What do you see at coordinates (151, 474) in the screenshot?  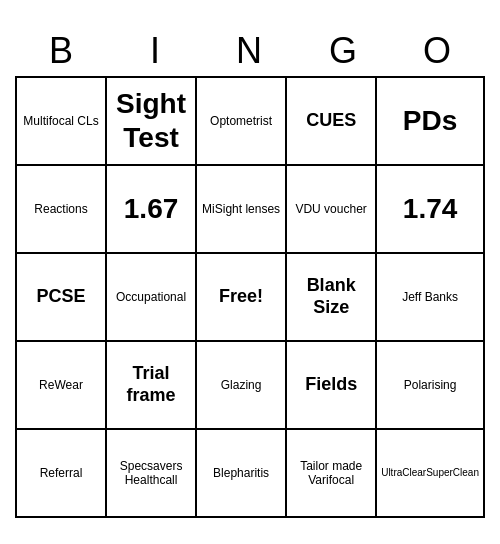 I see `cell-text-21: Specsavers Healthcall` at bounding box center [151, 474].